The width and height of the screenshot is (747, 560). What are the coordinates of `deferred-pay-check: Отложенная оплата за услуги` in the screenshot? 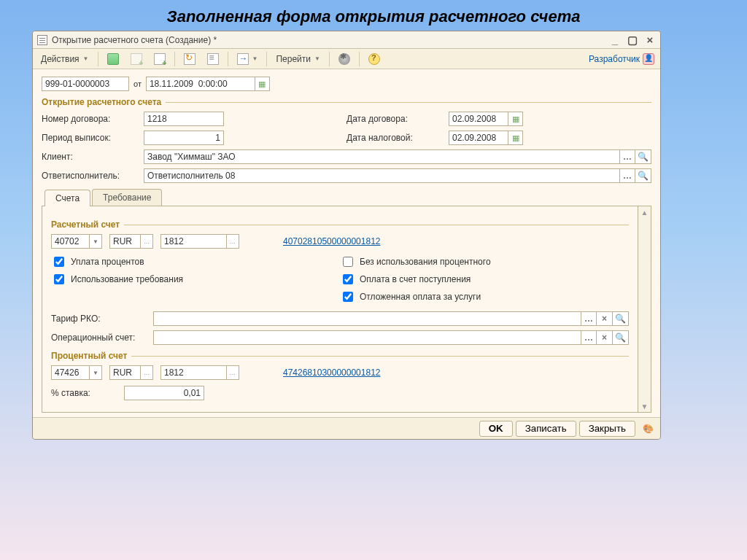 It's located at (484, 297).